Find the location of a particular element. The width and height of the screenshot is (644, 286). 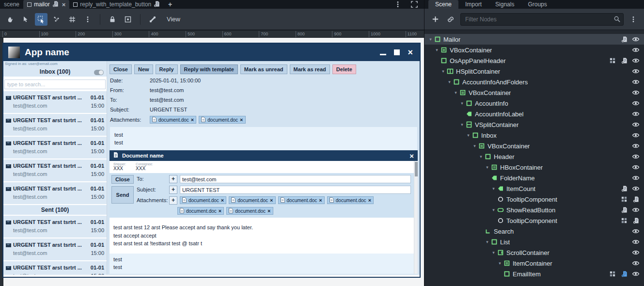

tree-row-osapppanelheader: OsAppPanelHeader is located at coordinates (534, 61).